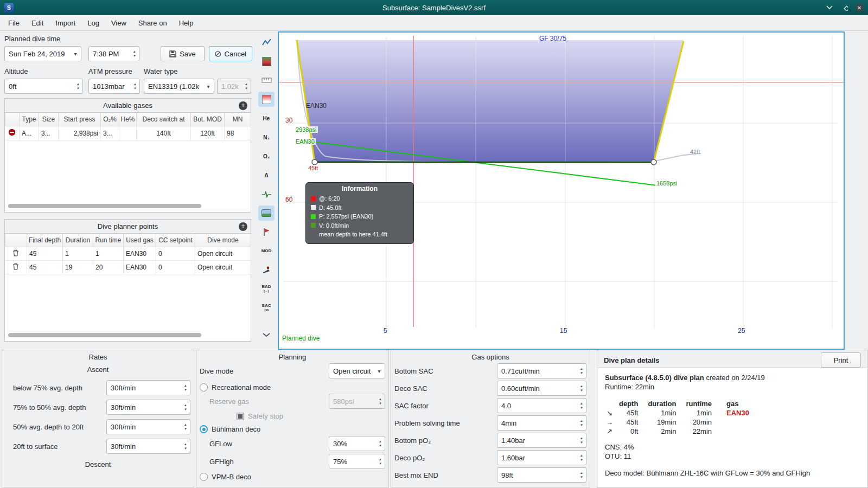 This screenshot has width=868, height=488. What do you see at coordinates (179, 86) in the screenshot?
I see `water-type-select: EN13319 (1.02k ▾` at bounding box center [179, 86].